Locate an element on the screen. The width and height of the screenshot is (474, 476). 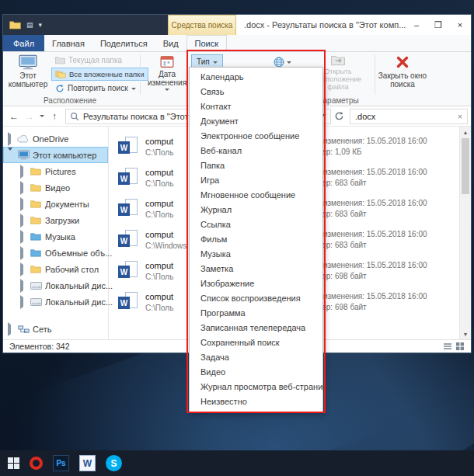
scroll-up-icon: ▲ is located at coordinates (465, 132).